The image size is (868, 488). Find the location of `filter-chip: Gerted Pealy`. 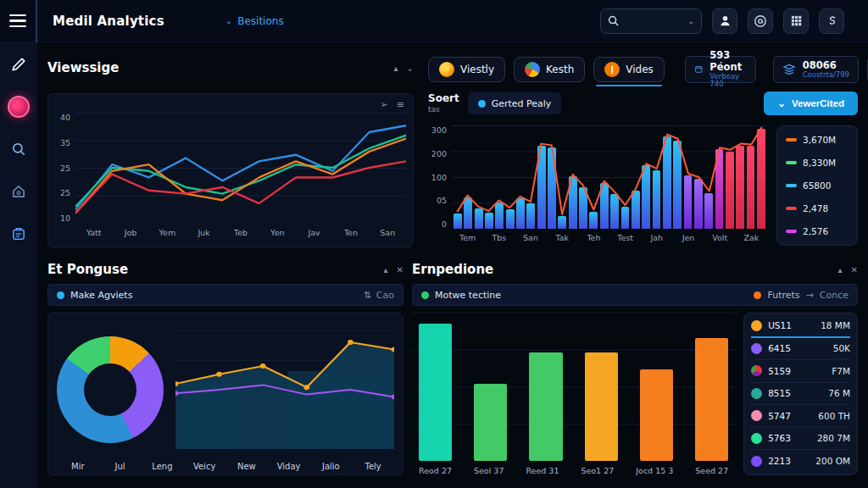

filter-chip: Gerted Pealy is located at coordinates (515, 103).